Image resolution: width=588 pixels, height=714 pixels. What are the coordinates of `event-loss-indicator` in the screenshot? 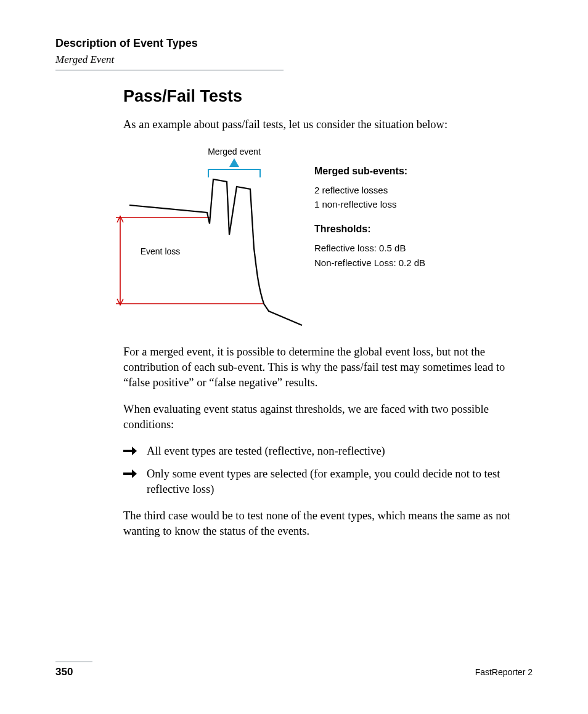 It's located at (190, 261).